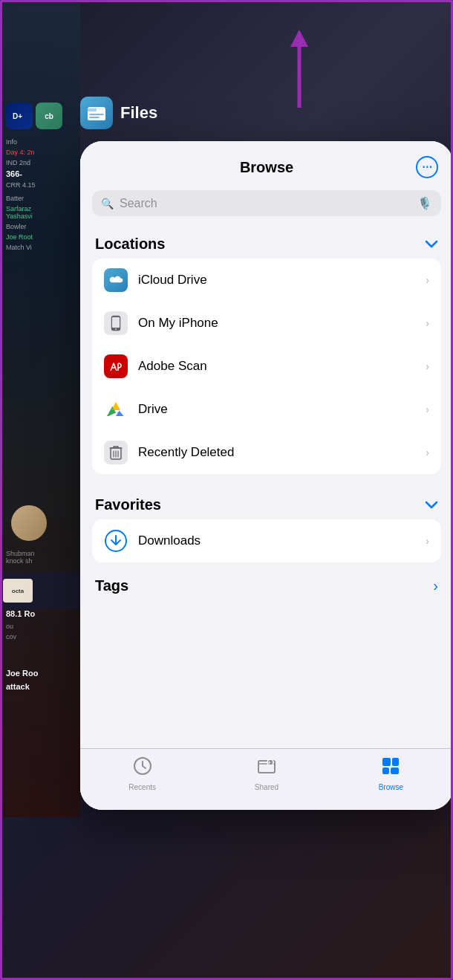 This screenshot has width=453, height=980. I want to click on search-input: Search, so click(266, 204).